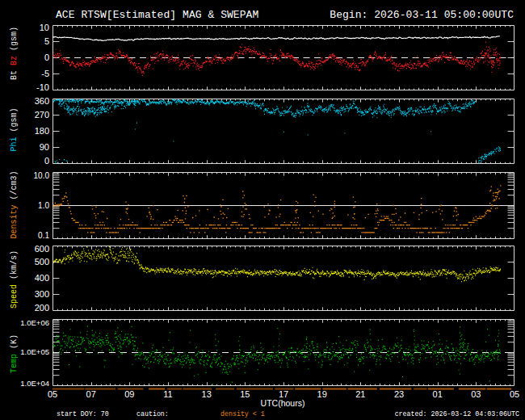 The height and width of the screenshot is (420, 525). What do you see at coordinates (322, 394) in the screenshot?
I see `svg-text: 19` at bounding box center [322, 394].